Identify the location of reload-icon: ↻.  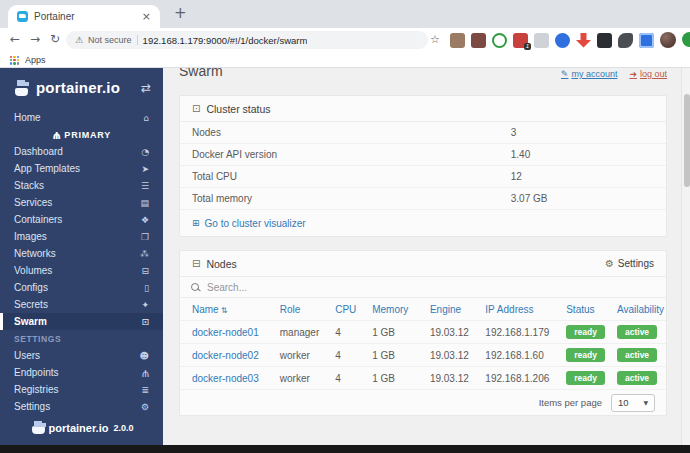
(55, 39).